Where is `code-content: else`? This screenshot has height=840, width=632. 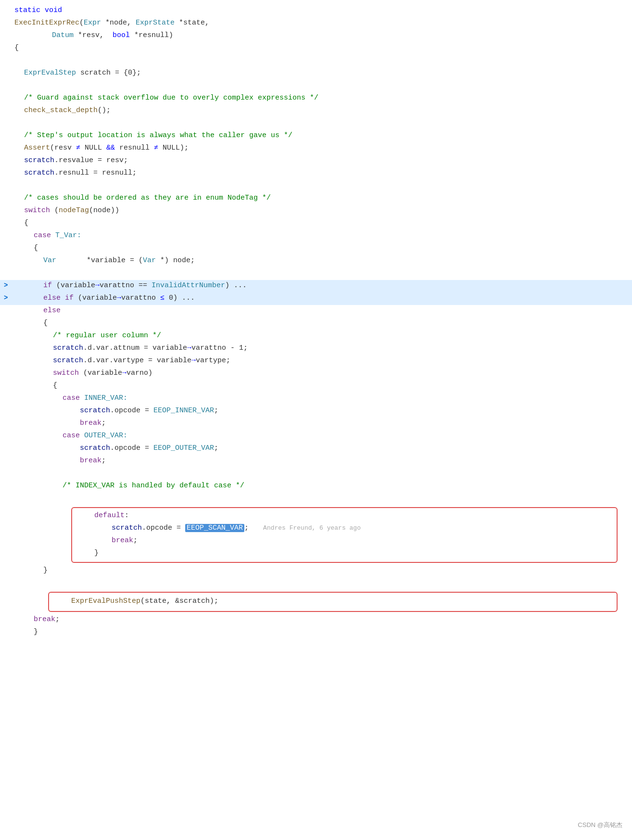 code-content: else is located at coordinates (335, 311).